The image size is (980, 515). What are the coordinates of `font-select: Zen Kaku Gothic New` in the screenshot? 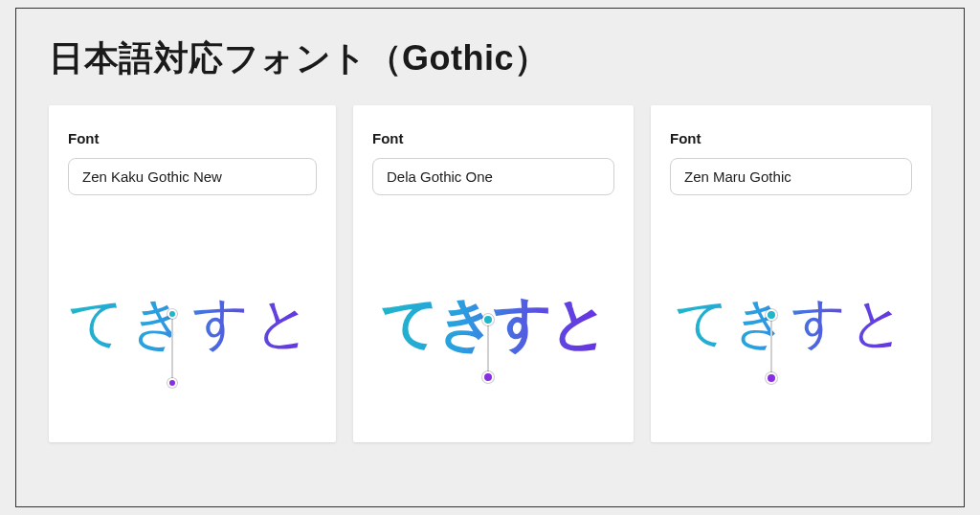 It's located at (192, 176).